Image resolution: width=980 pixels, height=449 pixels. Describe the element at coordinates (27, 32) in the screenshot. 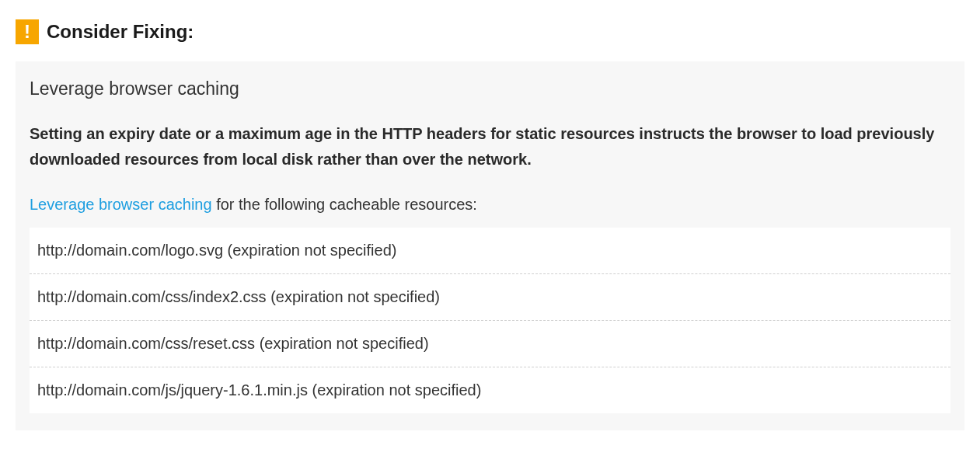

I see `warning-icon: !` at that location.